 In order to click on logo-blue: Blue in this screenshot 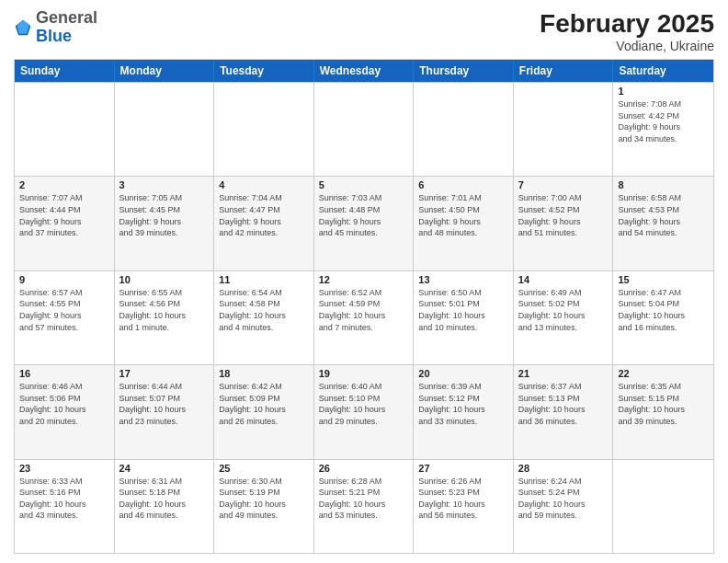, I will do `click(53, 36)`.